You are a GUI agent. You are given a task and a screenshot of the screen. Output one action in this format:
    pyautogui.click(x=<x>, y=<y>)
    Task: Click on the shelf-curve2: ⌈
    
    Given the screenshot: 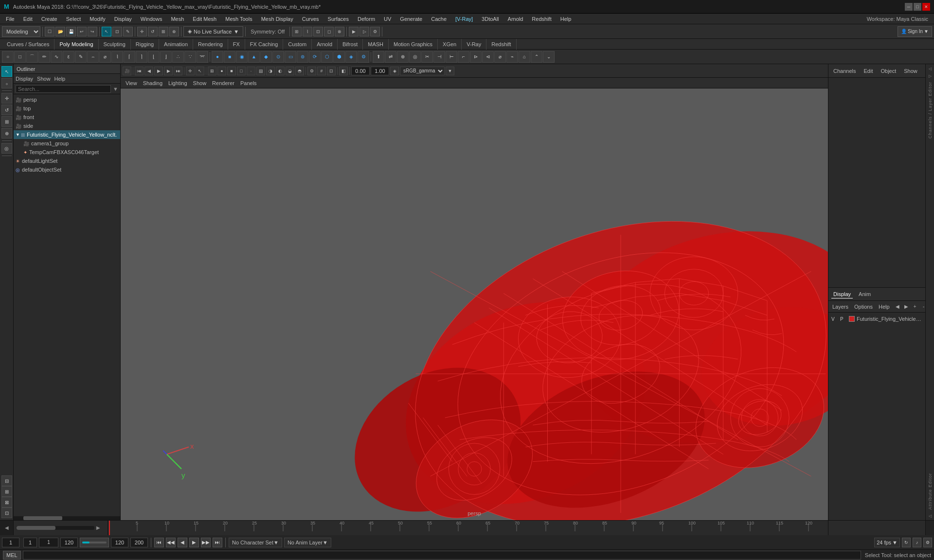 What is the action you would take?
    pyautogui.click(x=129, y=57)
    